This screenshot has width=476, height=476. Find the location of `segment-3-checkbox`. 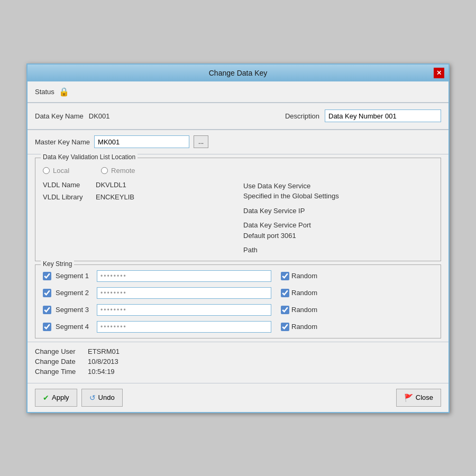

segment-3-checkbox is located at coordinates (47, 310).